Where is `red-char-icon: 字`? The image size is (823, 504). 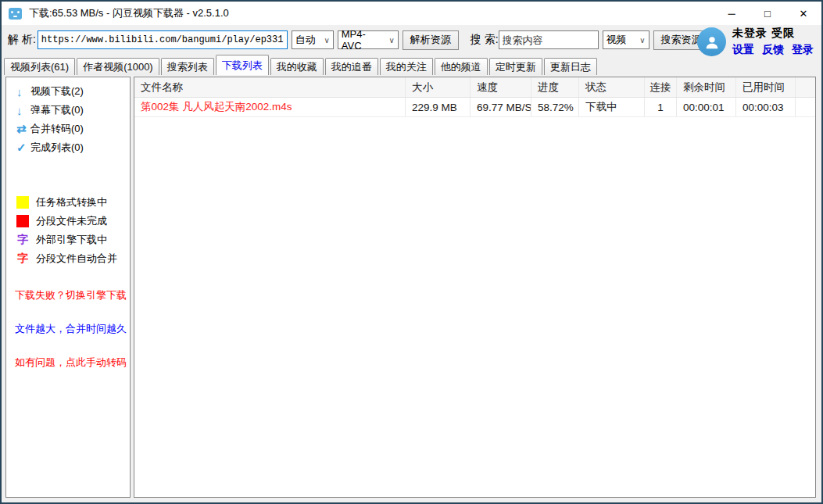
red-char-icon: 字 is located at coordinates (23, 259).